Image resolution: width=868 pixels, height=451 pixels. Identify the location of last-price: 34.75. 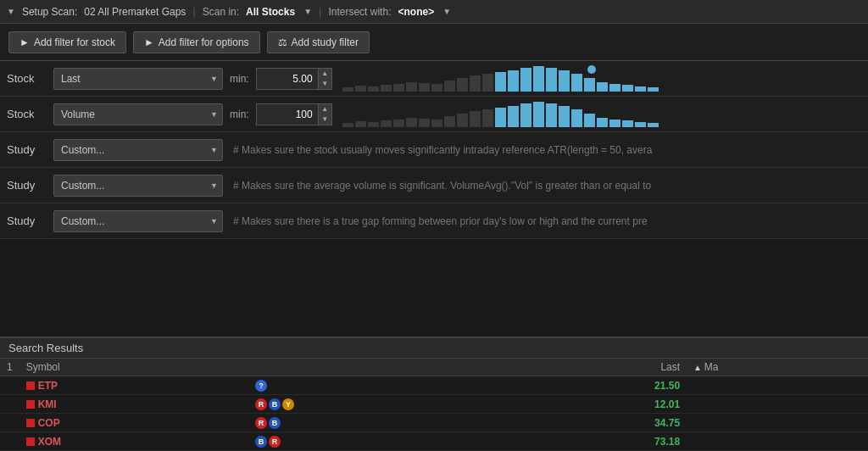
(595, 423).